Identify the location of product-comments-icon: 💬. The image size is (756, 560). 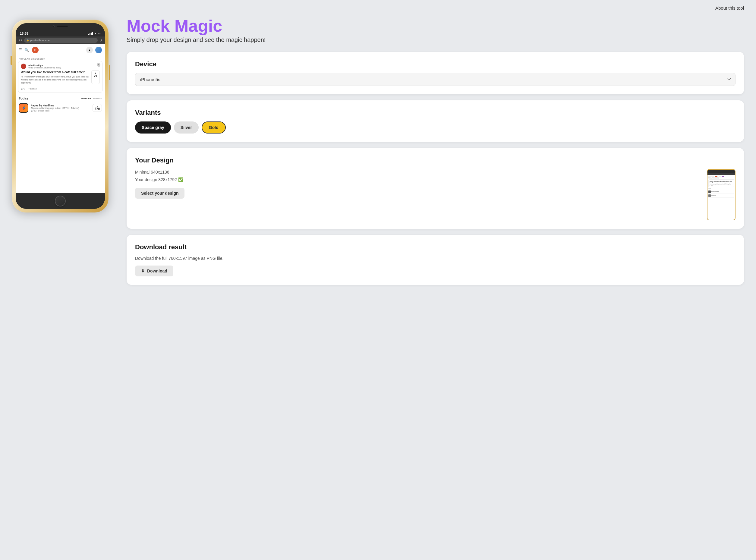
(32, 111).